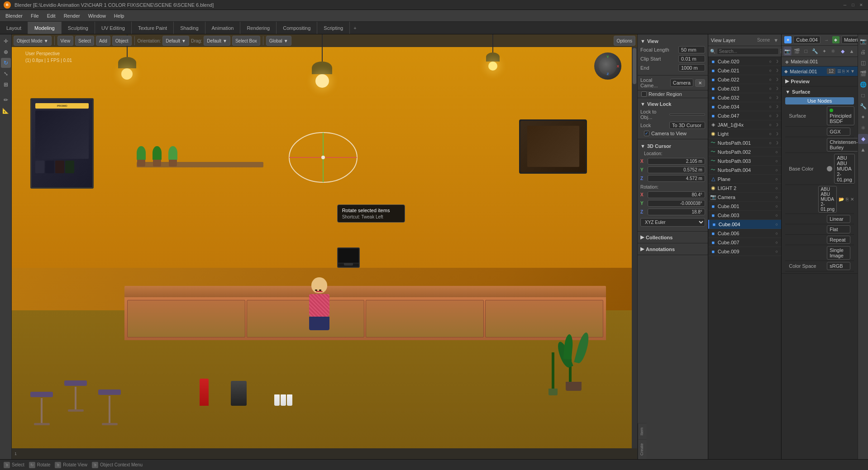  What do you see at coordinates (777, 252) in the screenshot?
I see `cube009-view-icon: ○` at bounding box center [777, 252].